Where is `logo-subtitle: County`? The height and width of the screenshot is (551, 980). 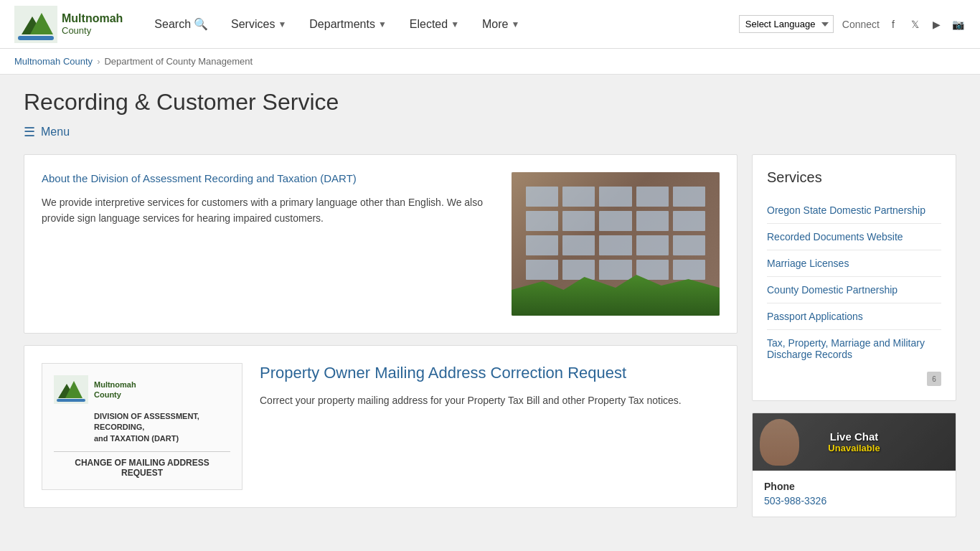
logo-subtitle: County is located at coordinates (92, 31).